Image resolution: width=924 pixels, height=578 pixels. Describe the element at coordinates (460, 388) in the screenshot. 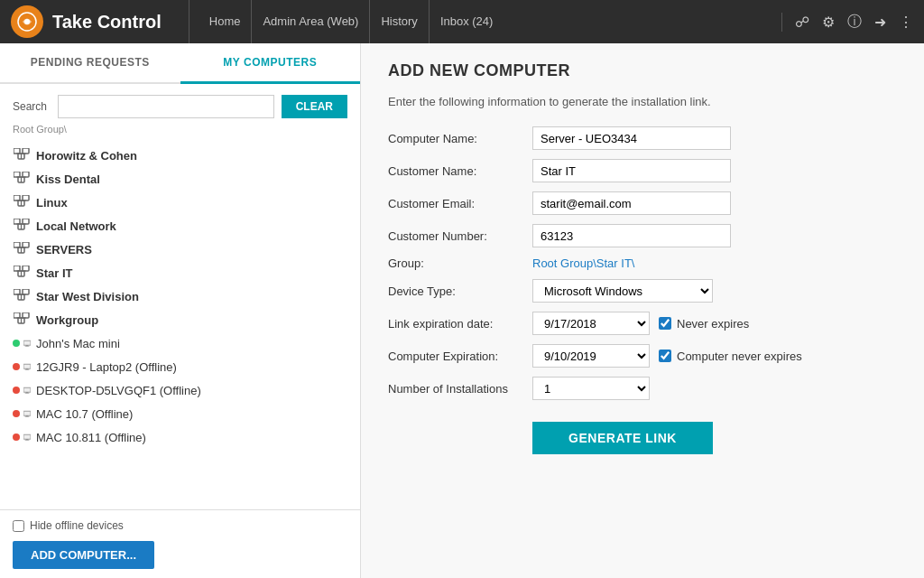

I see `num-installations-label: Number of Installations` at that location.